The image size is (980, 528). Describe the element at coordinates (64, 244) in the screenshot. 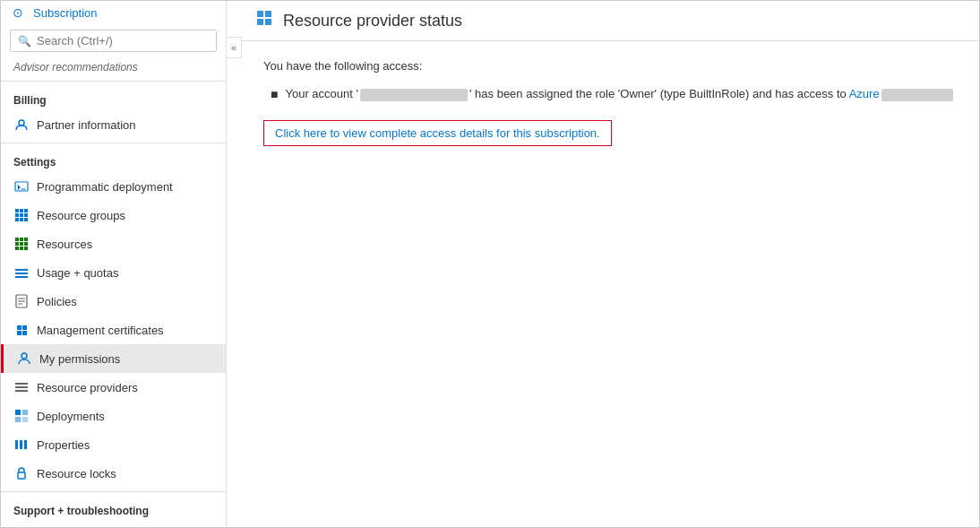

I see `resources-label: Resources` at that location.